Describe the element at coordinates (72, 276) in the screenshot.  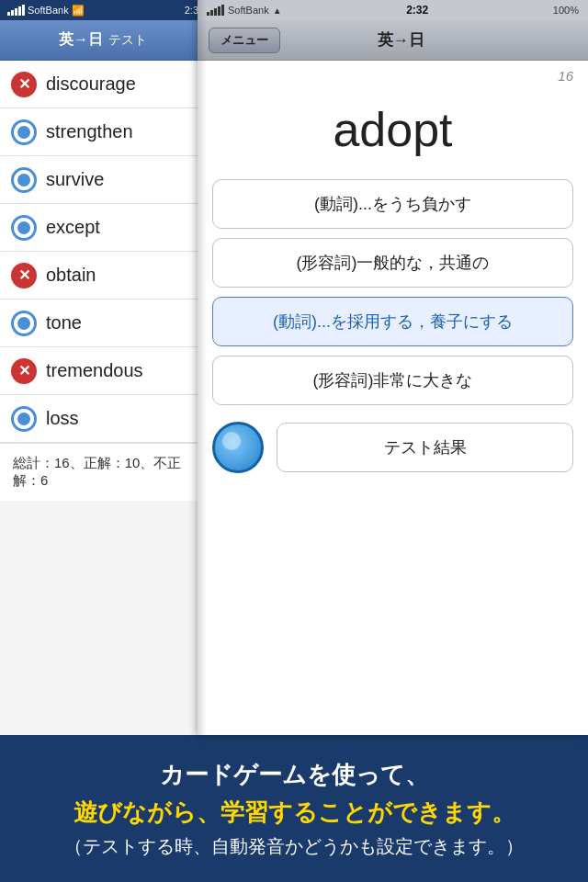
I see `word-label: obtain` at that location.